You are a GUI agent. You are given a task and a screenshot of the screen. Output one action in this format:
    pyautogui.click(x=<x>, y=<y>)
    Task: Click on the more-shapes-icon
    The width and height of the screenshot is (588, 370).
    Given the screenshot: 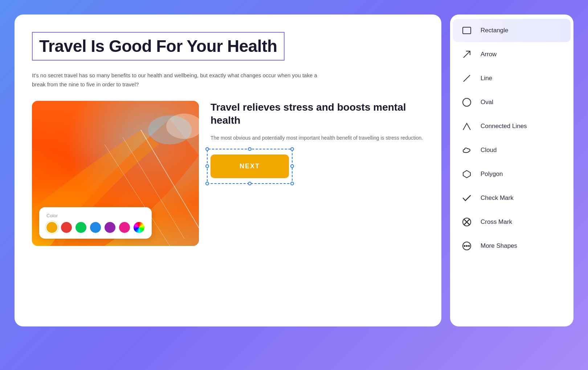 What is the action you would take?
    pyautogui.click(x=467, y=246)
    